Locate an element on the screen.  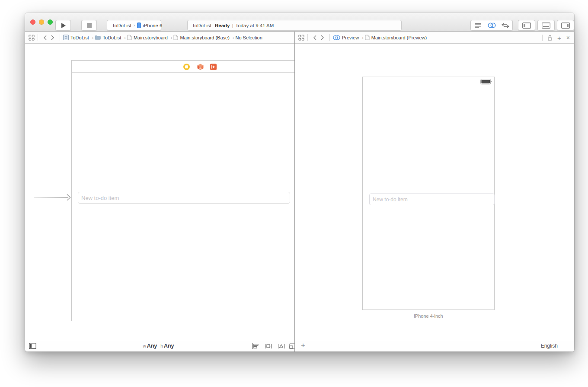
canvas-bottom-bar: w Any h Any is located at coordinates (160, 345).